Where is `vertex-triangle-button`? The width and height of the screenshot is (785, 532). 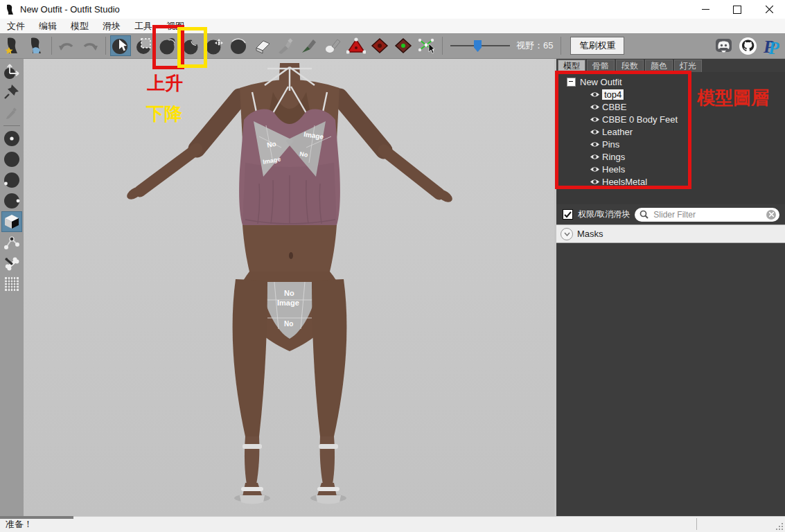 vertex-triangle-button is located at coordinates (356, 46).